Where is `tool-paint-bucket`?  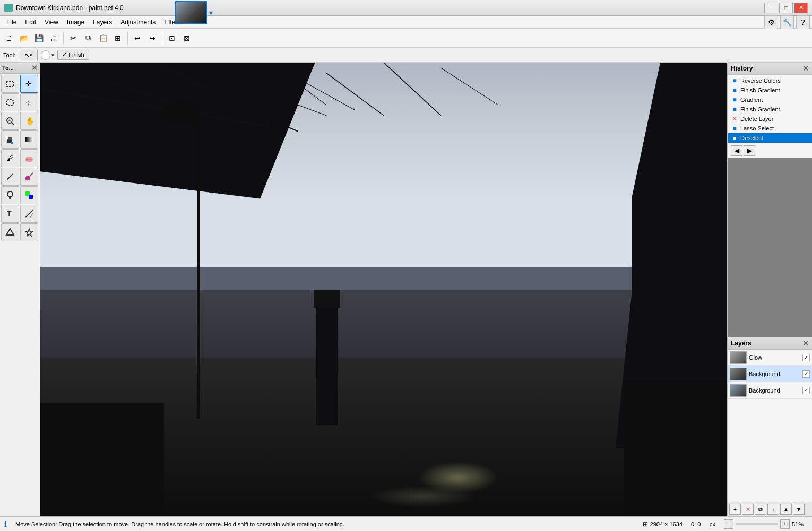
tool-paint-bucket is located at coordinates (10, 140).